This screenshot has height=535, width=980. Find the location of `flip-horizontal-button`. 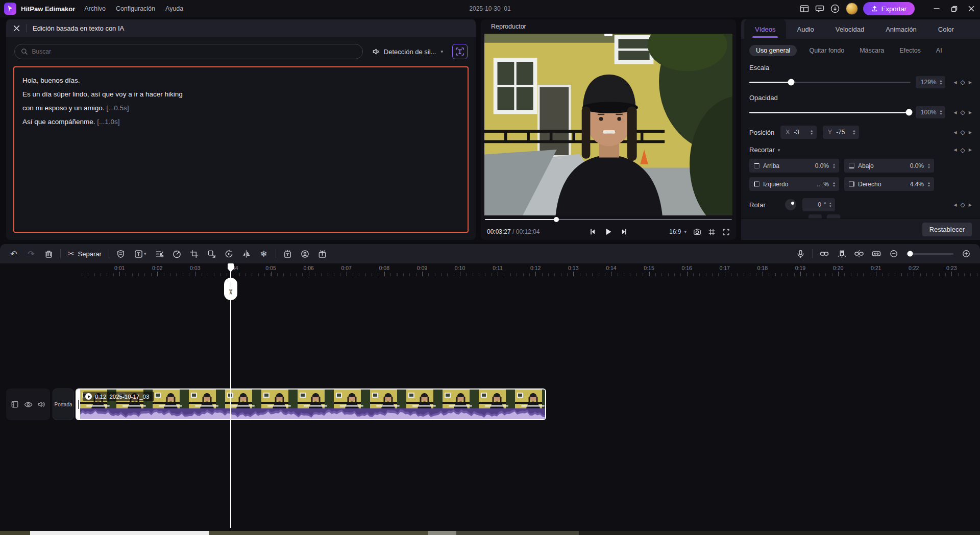

flip-horizontal-button is located at coordinates (815, 216).